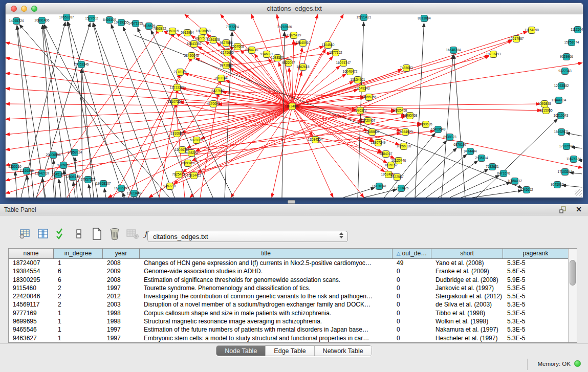  I want to click on table-row: 969969511998Structural magnetic resonanc…, so click(289, 321).